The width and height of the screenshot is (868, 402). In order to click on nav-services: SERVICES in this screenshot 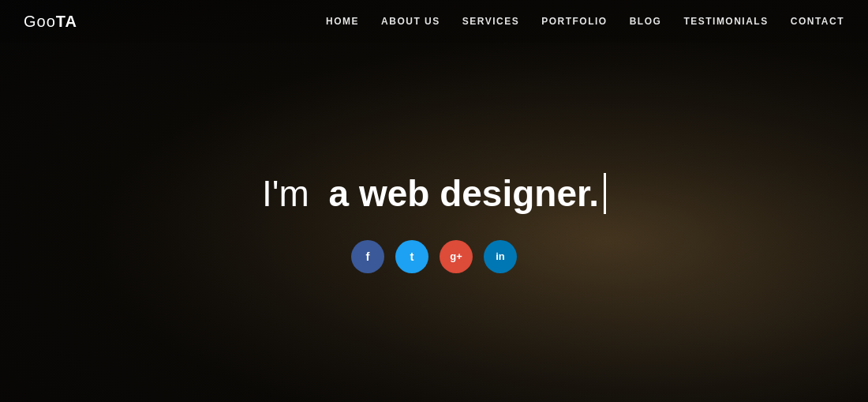, I will do `click(491, 21)`.